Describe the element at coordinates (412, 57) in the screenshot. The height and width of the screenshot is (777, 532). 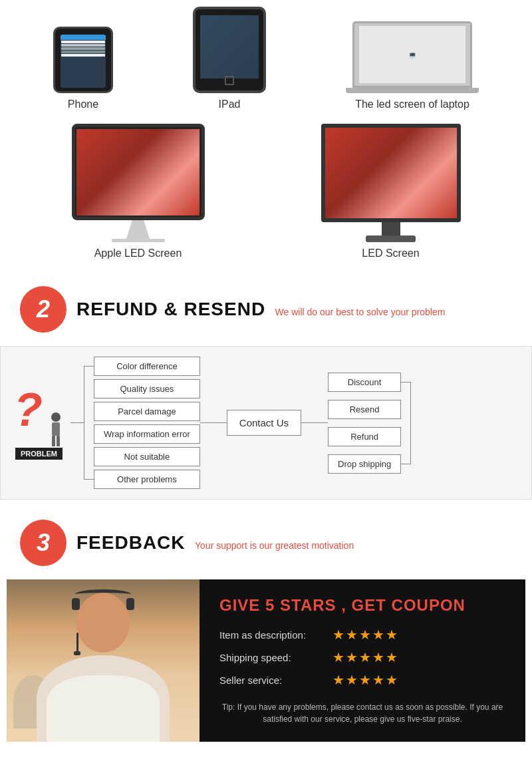
I see `laptop-image: 💻` at that location.